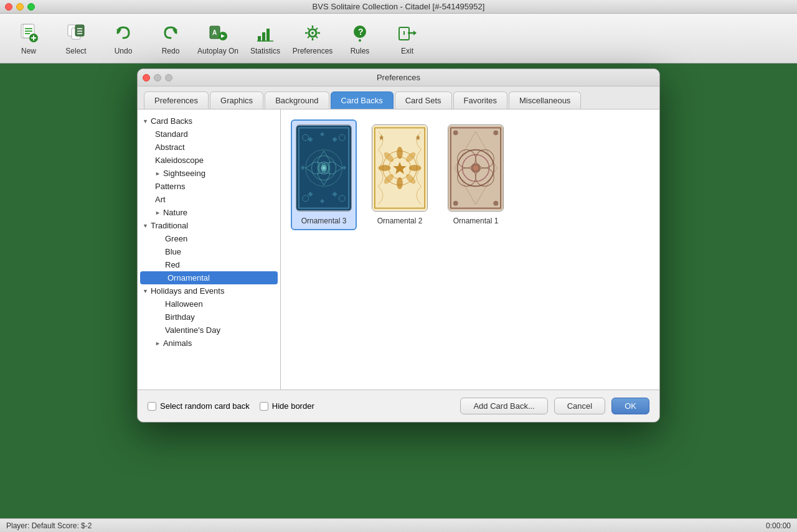 The width and height of the screenshot is (797, 532). Describe the element at coordinates (630, 406) in the screenshot. I see `ok-button: OK` at that location.